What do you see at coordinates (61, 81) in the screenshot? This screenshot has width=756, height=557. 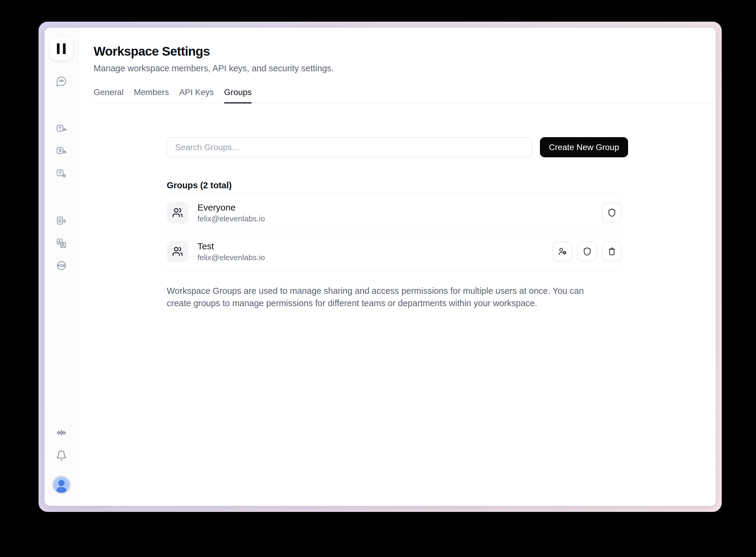 I see `speech-bubble-waveform-icon` at bounding box center [61, 81].